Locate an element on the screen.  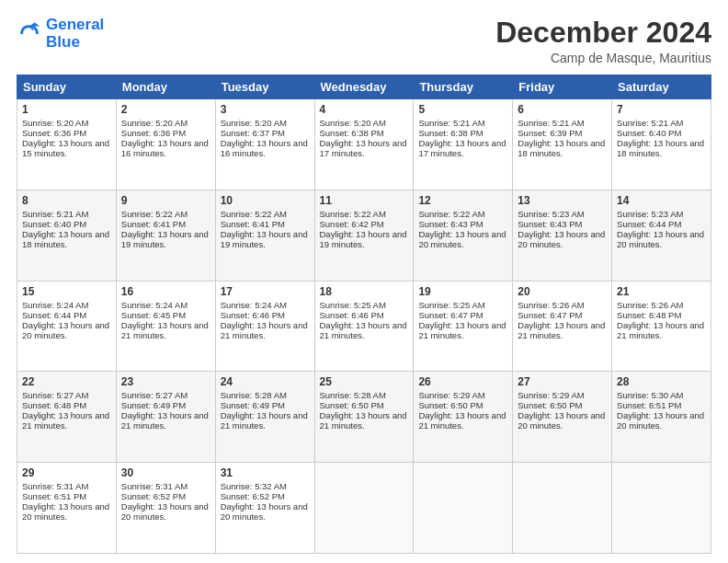
day-number: 24 is located at coordinates (265, 382).